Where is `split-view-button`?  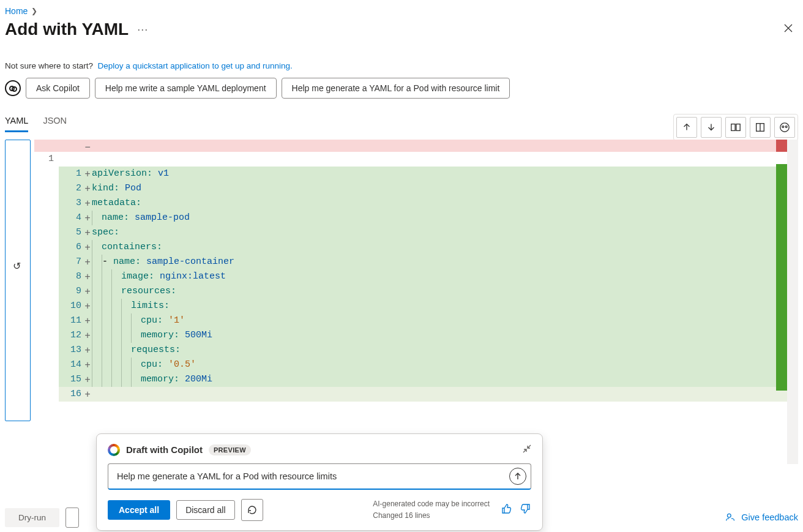 split-view-button is located at coordinates (760, 127).